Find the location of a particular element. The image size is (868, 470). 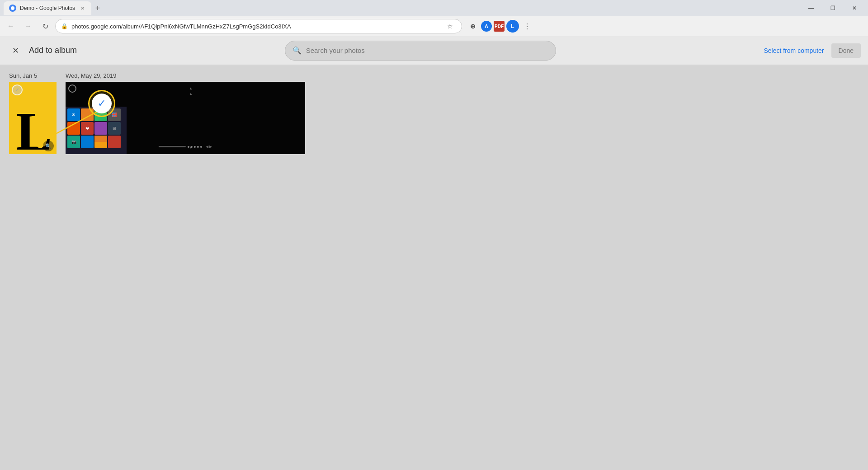

photo2-top-icon2: ▲ is located at coordinates (191, 94).